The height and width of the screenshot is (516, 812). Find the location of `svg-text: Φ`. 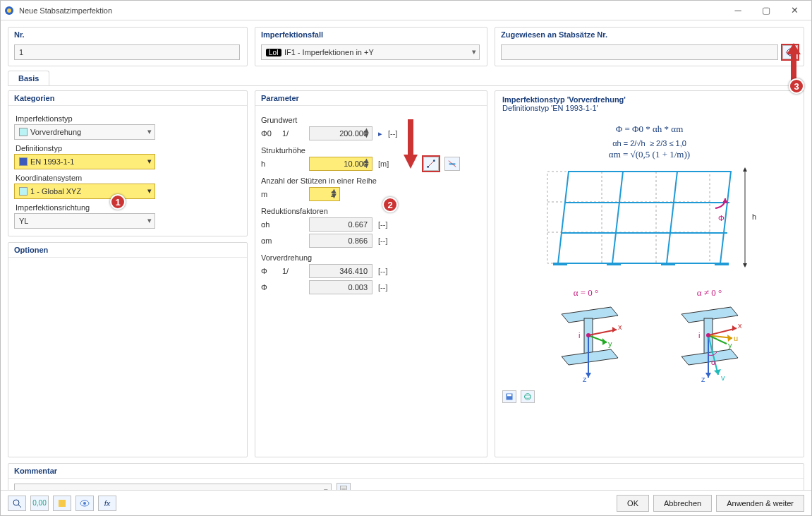

svg-text: Φ is located at coordinates (721, 218).